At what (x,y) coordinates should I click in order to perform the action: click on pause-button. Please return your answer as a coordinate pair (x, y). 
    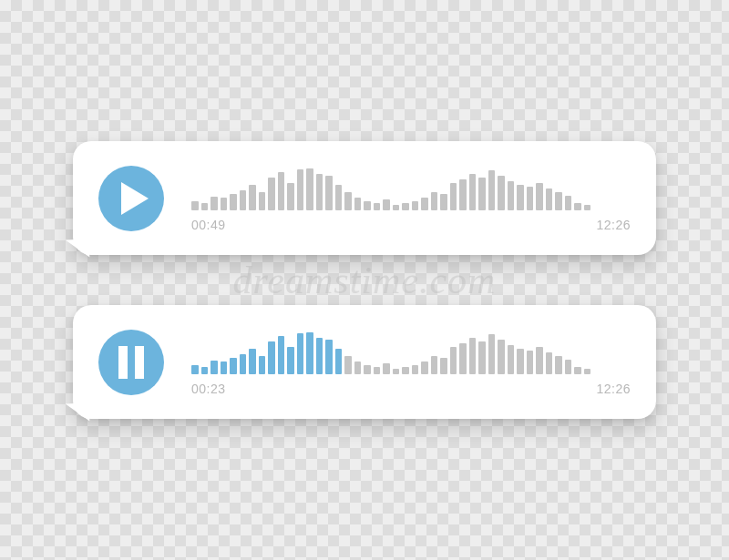
    Looking at the image, I should click on (131, 362).